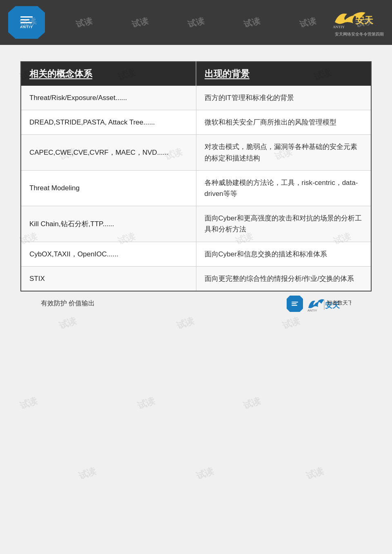 This screenshot has height=554, width=392. I want to click on watermark-6: 试读, so click(308, 22).